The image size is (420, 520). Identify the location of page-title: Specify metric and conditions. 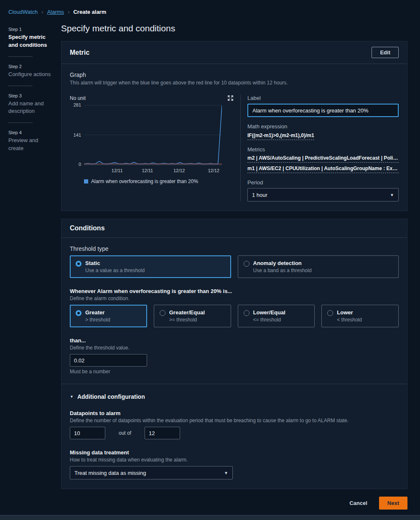
(234, 28).